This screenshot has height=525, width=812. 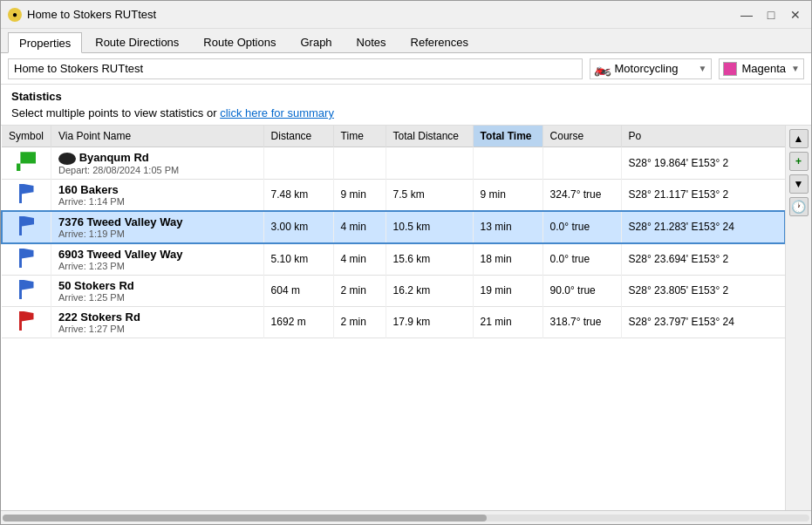 What do you see at coordinates (799, 161) in the screenshot?
I see `add-button: +` at bounding box center [799, 161].